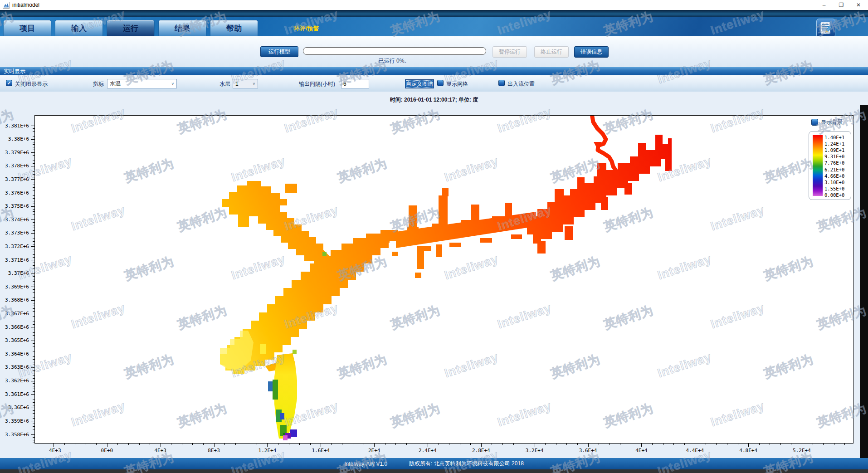 The height and width of the screenshot is (473, 868). I want to click on interval-input, so click(355, 83).